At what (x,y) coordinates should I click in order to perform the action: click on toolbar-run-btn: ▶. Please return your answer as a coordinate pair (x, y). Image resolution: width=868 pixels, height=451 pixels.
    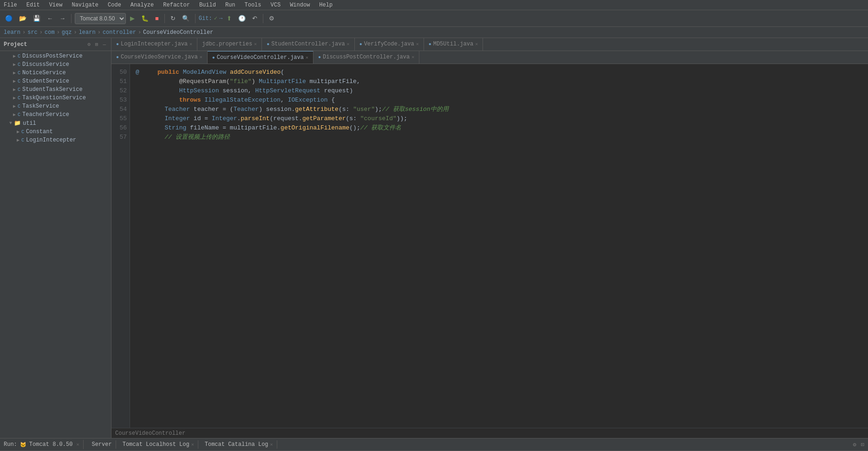
    Looking at the image, I should click on (132, 19).